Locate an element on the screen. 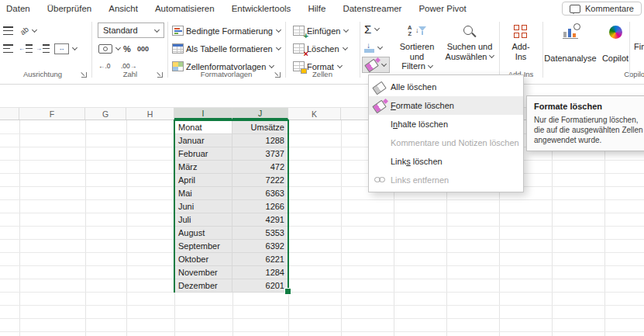 The image size is (644, 336). text-orientation-icon: ab is located at coordinates (25, 31).